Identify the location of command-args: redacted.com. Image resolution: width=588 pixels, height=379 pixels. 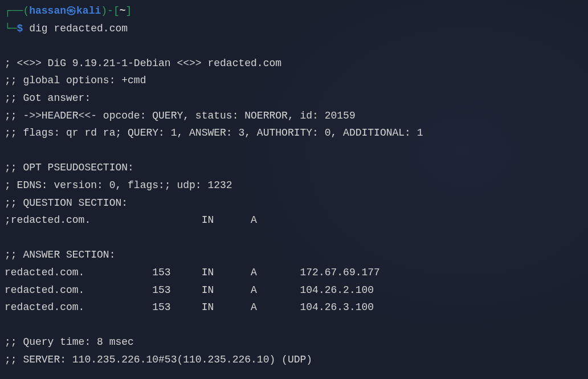
(91, 28).